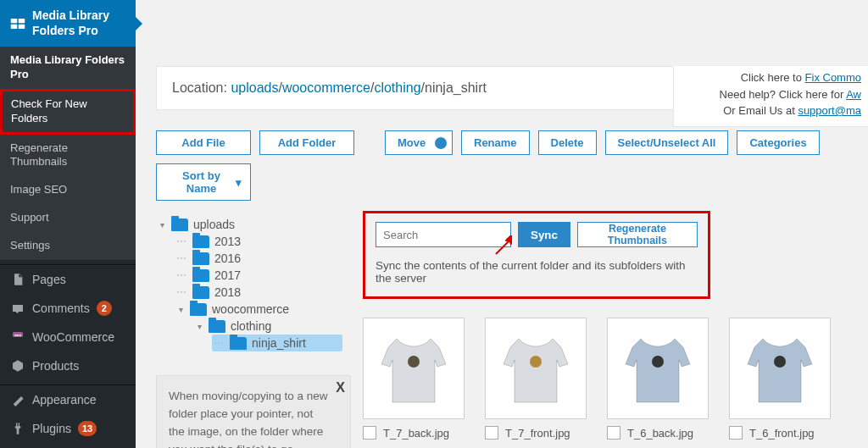  I want to click on sidebar-item-label: Pages, so click(49, 279).